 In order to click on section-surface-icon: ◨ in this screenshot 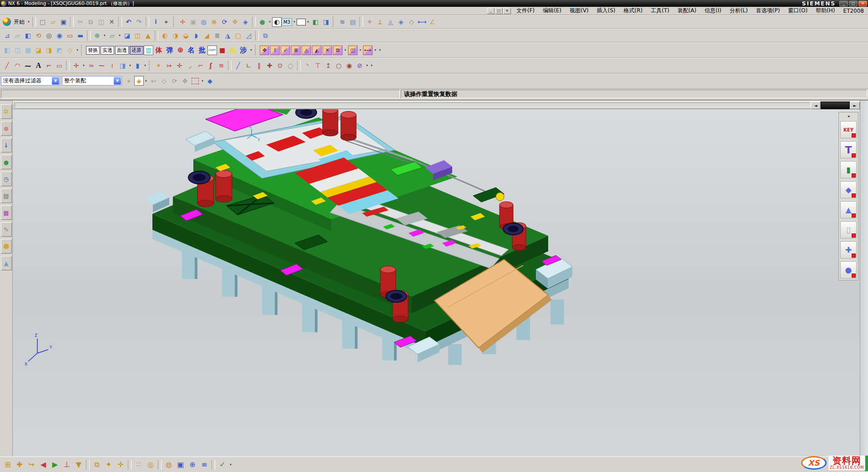, I will do `click(49, 50)`.